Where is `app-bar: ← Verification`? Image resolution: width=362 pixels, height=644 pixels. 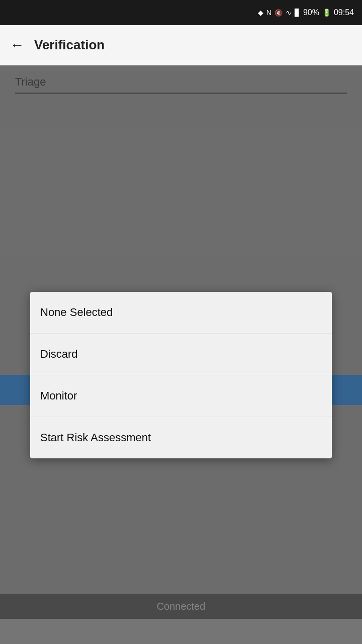
app-bar: ← Verification is located at coordinates (181, 45).